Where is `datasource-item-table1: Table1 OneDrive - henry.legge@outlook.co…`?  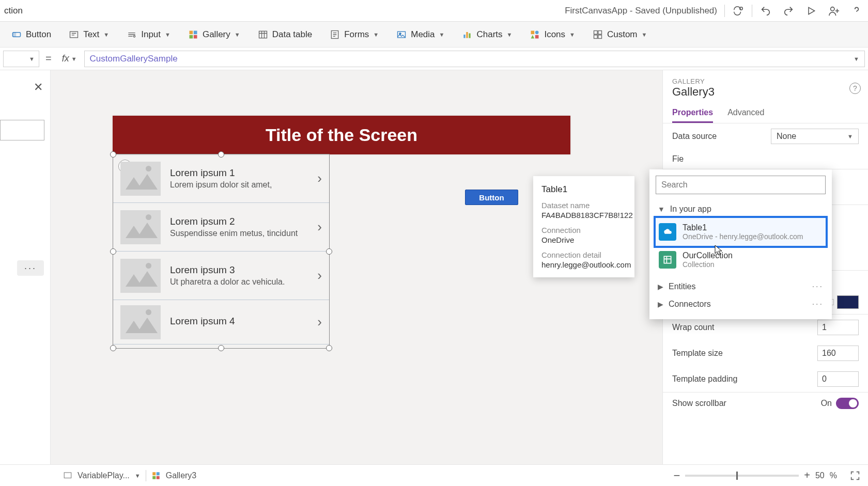 datasource-item-table1: Table1 OneDrive - henry.legge@outlook.co… is located at coordinates (741, 232).